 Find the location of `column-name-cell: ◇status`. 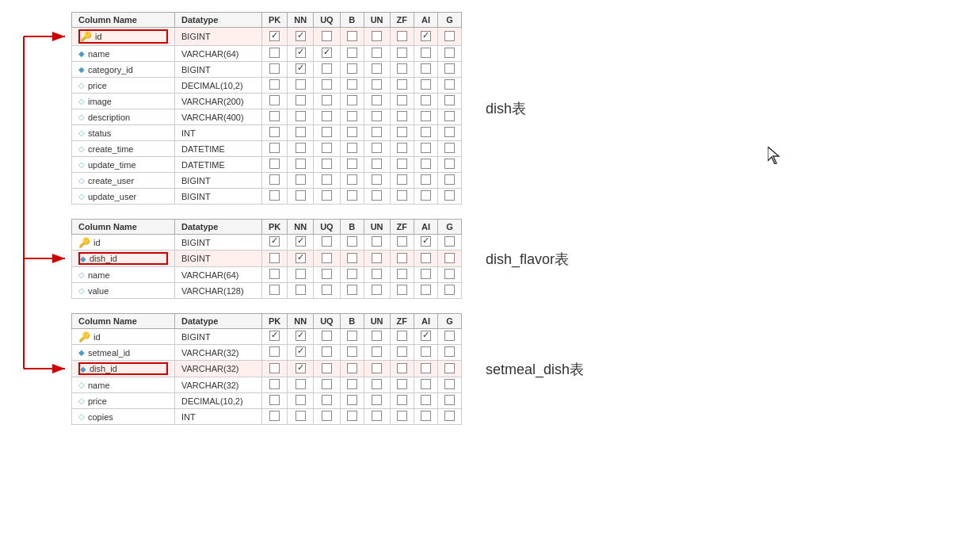

column-name-cell: ◇status is located at coordinates (124, 133).